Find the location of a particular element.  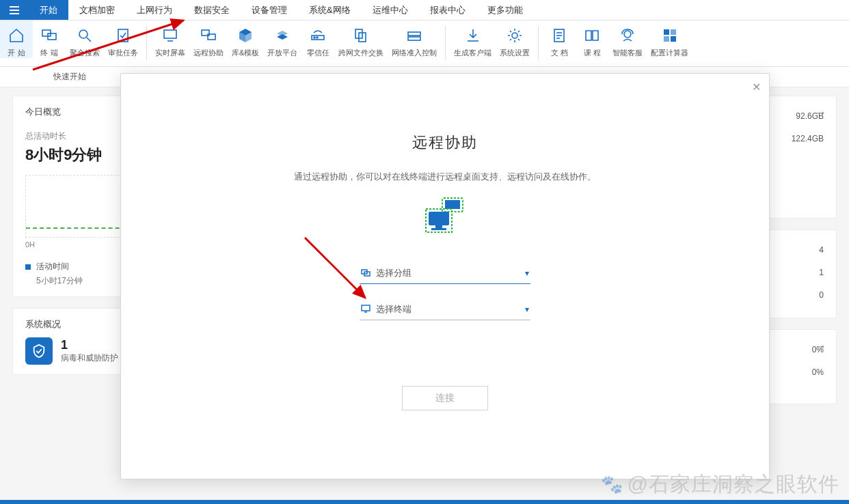

ribbon-label: 零信任 is located at coordinates (319, 53).